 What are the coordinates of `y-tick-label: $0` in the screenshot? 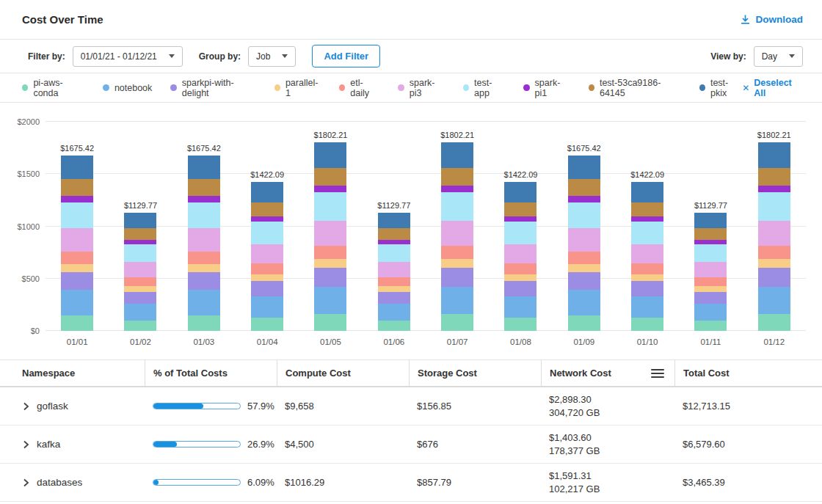 It's located at (35, 331).